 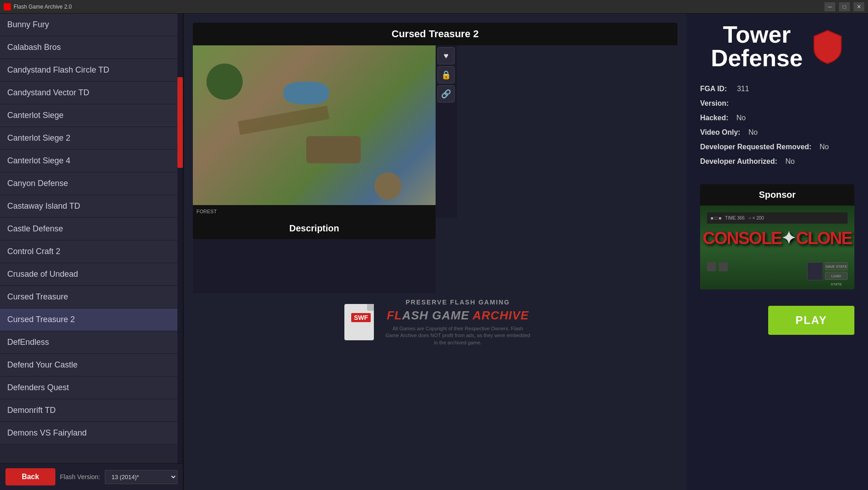 What do you see at coordinates (811, 320) in the screenshot?
I see `play-button: PLAY` at bounding box center [811, 320].